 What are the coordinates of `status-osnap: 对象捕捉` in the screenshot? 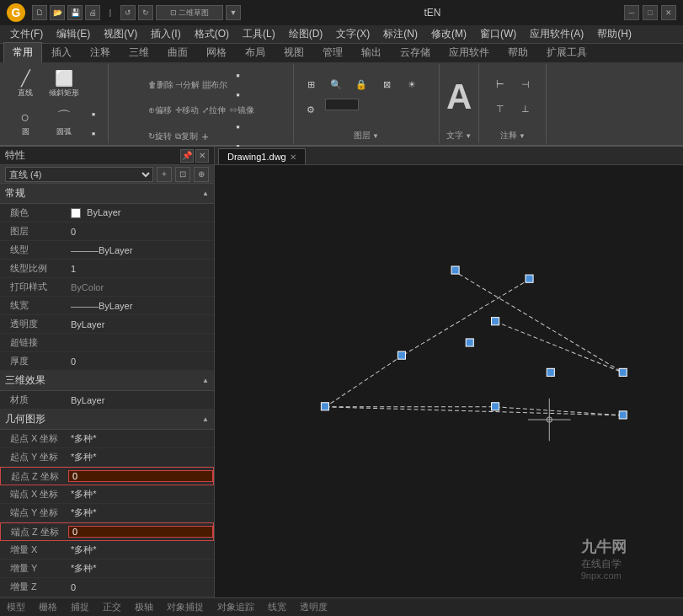 It's located at (185, 607).